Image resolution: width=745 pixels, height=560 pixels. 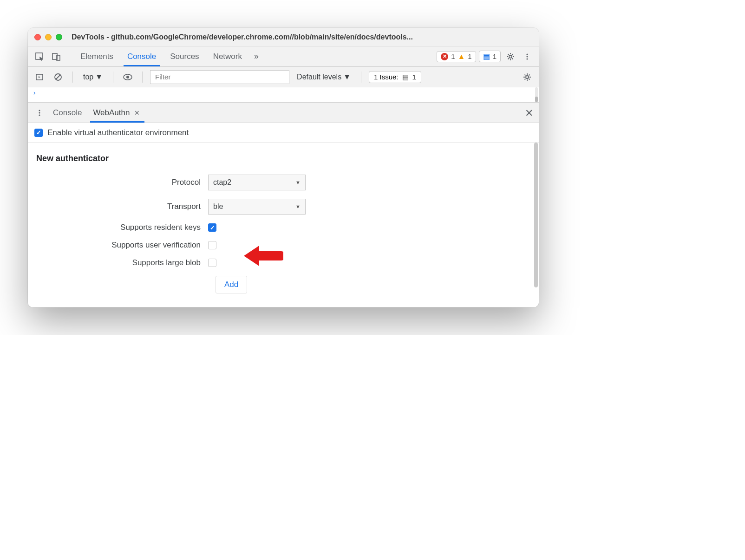 I want to click on close-drawer-icon: ✕, so click(x=529, y=113).